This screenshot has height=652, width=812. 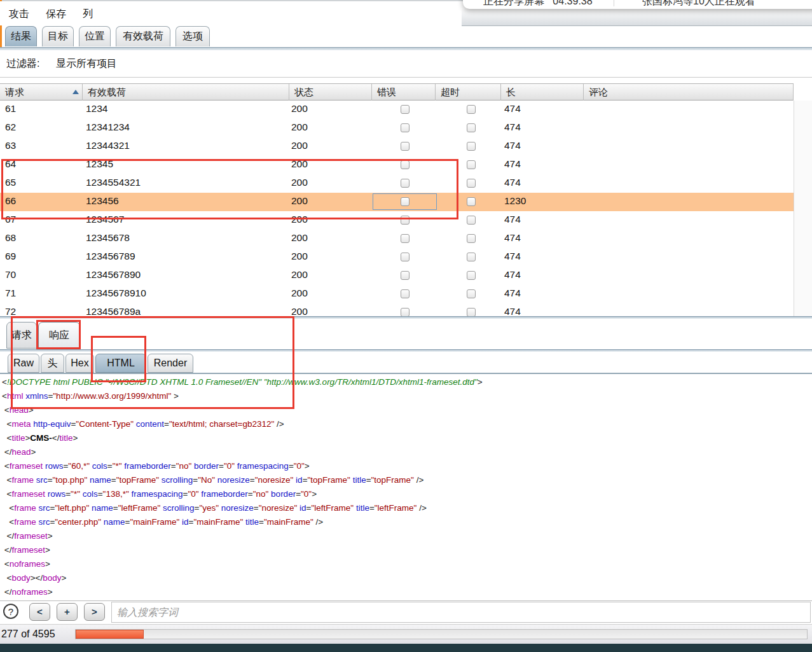 What do you see at coordinates (397, 239) in the screenshot?
I see `table-row-68: 6812345678200474` at bounding box center [397, 239].